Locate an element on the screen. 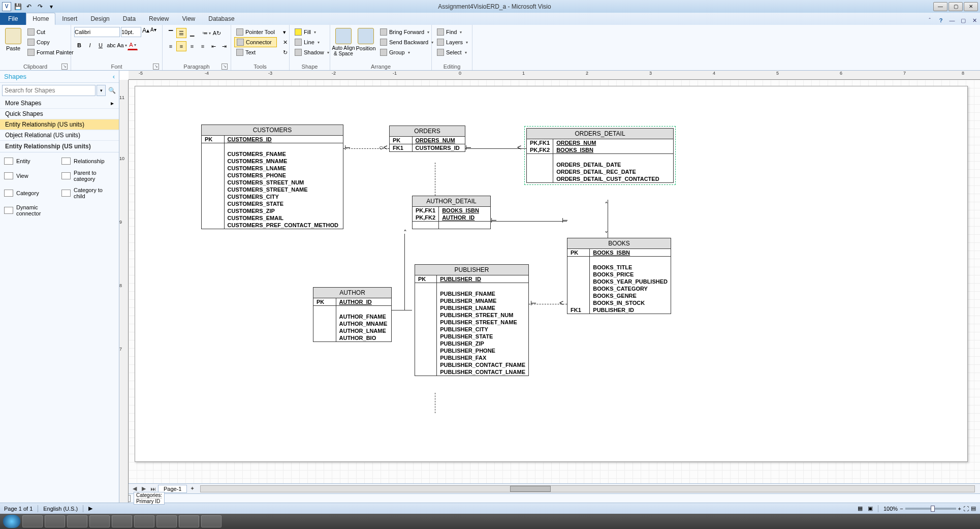 This screenshot has width=980, height=529. search-icon: 🔍 is located at coordinates (112, 90).